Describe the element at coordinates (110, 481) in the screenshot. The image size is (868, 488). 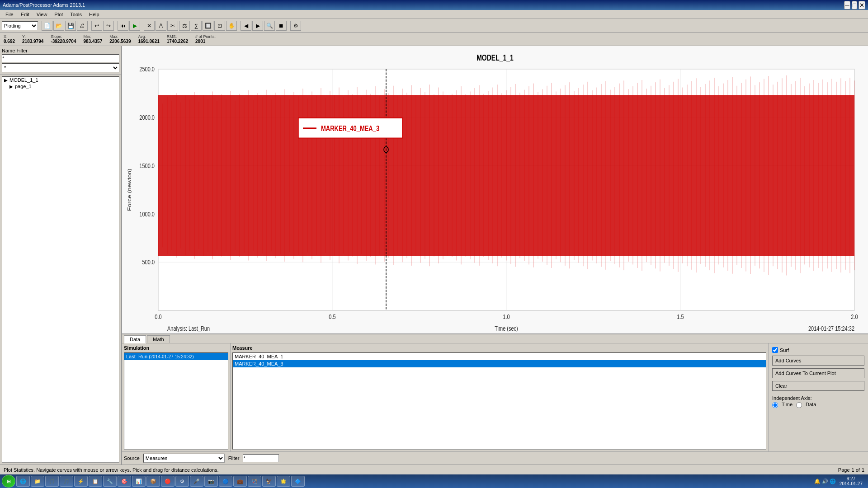
I see `taskbar-app3: 🔧` at that location.